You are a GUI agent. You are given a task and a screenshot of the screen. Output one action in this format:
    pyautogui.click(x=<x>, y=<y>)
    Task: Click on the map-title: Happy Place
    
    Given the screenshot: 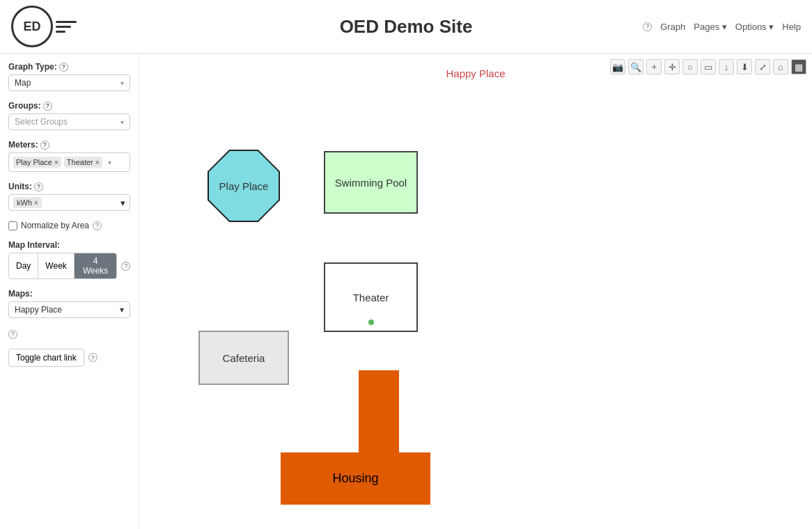 What is the action you would take?
    pyautogui.click(x=475, y=74)
    